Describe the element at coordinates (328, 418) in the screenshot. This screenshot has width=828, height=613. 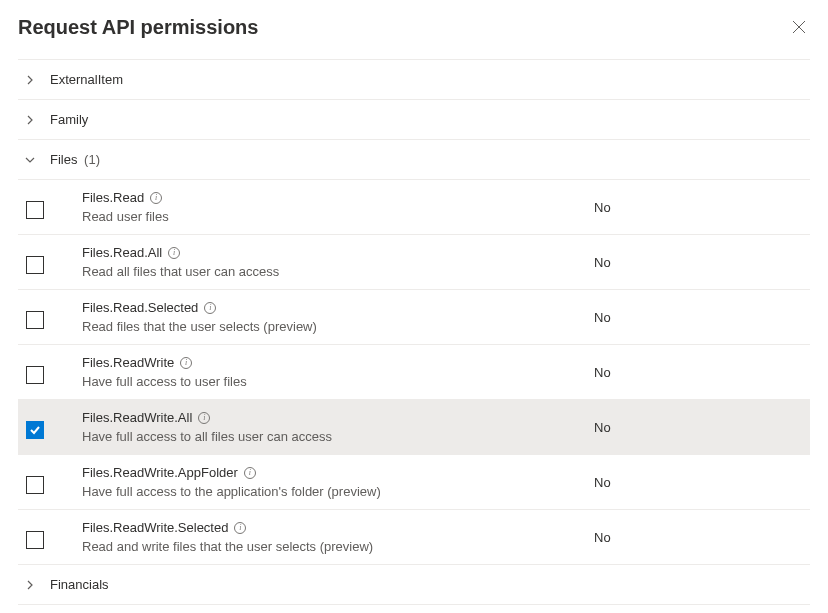
I see `permission-name-row: Files.ReadWrite.All i` at that location.